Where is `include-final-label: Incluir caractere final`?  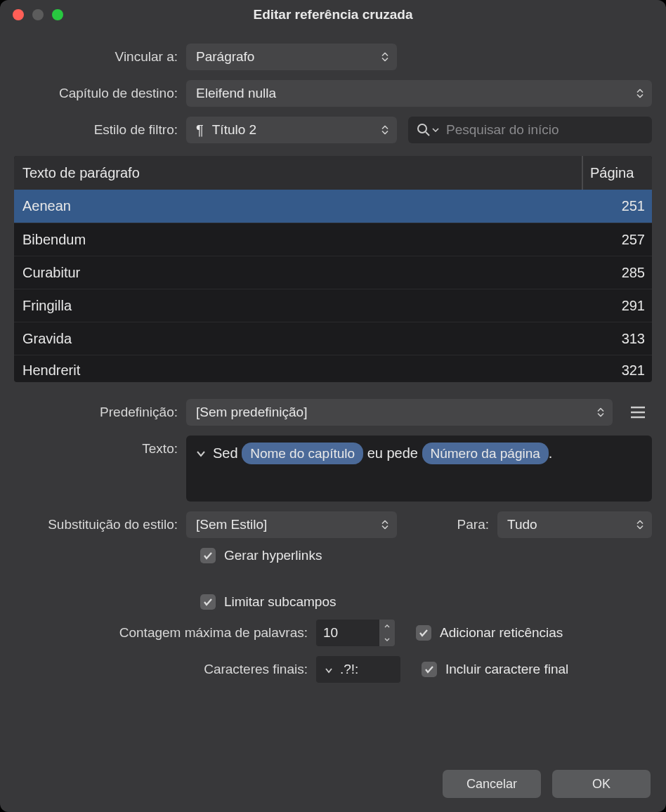
include-final-label: Incluir caractere final is located at coordinates (507, 669).